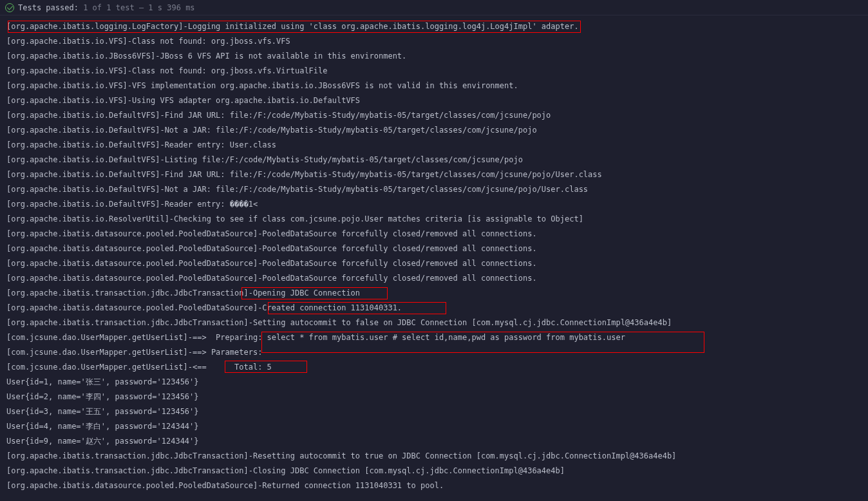  What do you see at coordinates (434, 383) in the screenshot?
I see `log-line: User{id=1, name='张三', password='123456'}` at bounding box center [434, 383].